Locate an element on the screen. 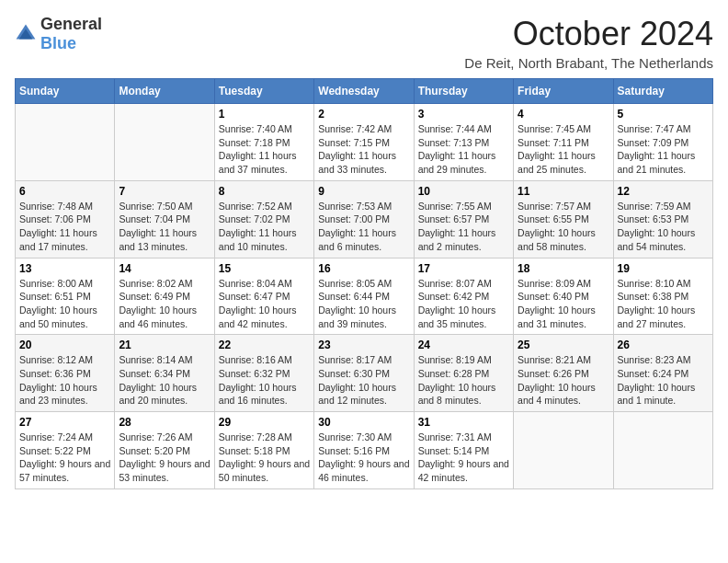 This screenshot has height=563, width=728. day-detail: Sunrise: 7:42 AM Sunset: 7:15 PM Dayligh… is located at coordinates (364, 149).